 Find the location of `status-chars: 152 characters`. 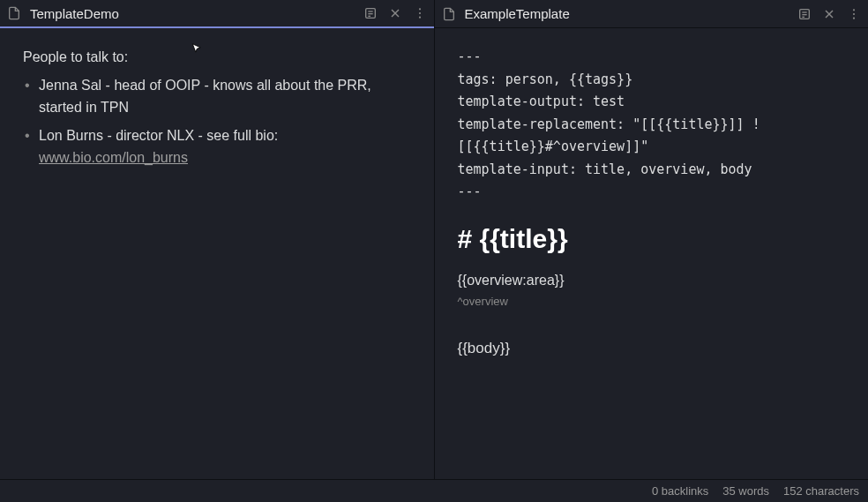

status-chars: 152 characters is located at coordinates (821, 491).